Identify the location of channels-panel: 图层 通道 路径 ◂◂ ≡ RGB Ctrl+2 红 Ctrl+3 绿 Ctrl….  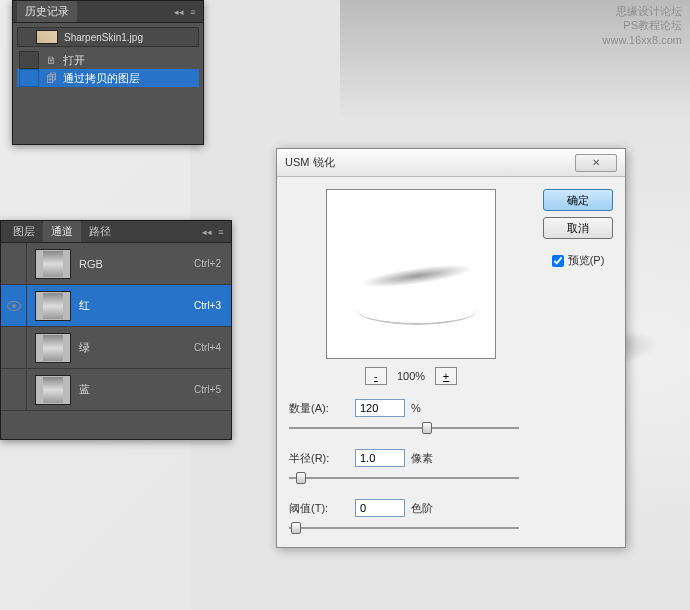
(116, 330).